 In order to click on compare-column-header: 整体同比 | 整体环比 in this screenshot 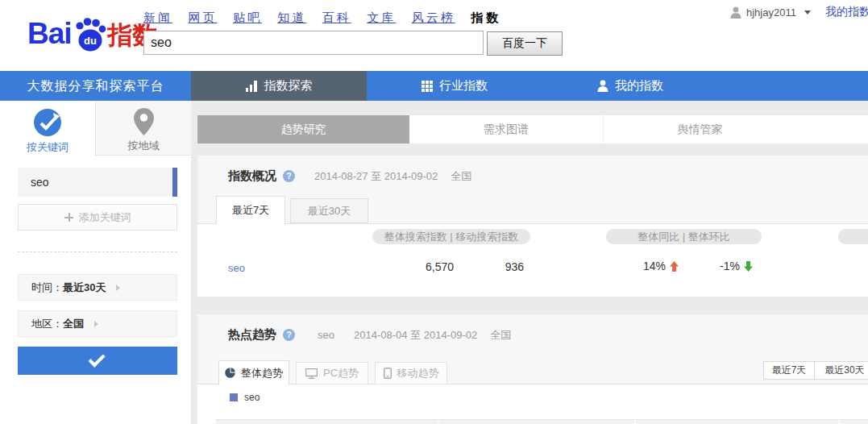, I will do `click(683, 237)`.